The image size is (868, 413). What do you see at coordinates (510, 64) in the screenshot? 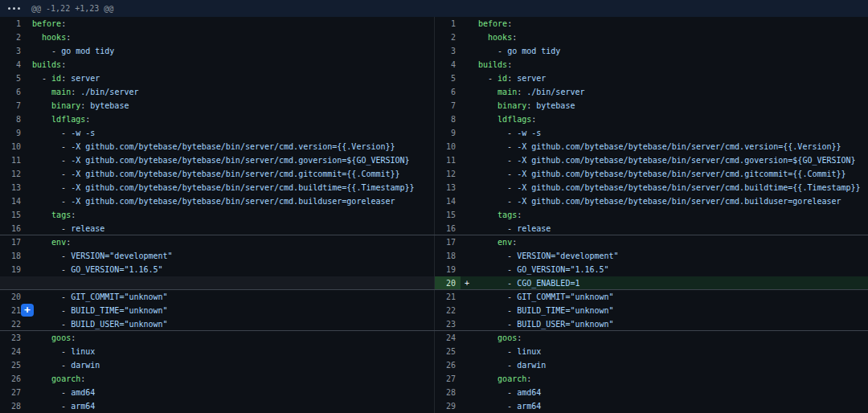
I see `code-token-pln: :` at bounding box center [510, 64].